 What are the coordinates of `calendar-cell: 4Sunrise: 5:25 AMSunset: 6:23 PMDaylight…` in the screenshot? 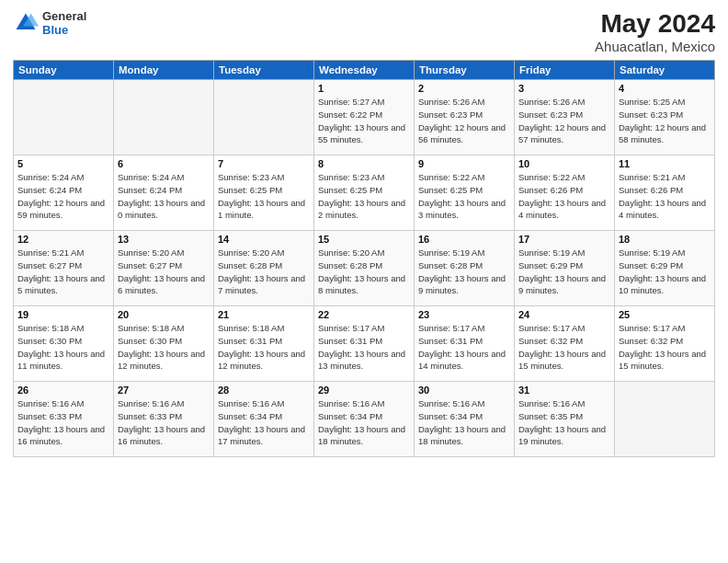 It's located at (665, 118).